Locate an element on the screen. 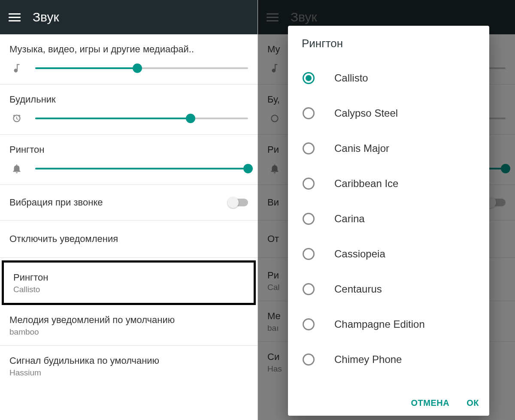 This screenshot has width=515, height=420. dialog-title: Рингтон is located at coordinates (389, 43).